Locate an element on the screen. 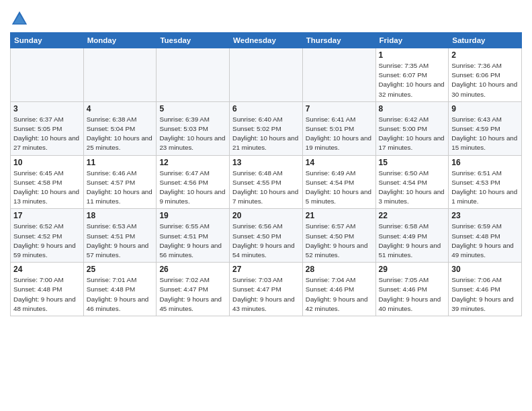 The width and height of the screenshot is (532, 411). calendar-cell: 23Sunrise: 6:59 AM Sunset: 4:48 PM Dayli… is located at coordinates (485, 236).